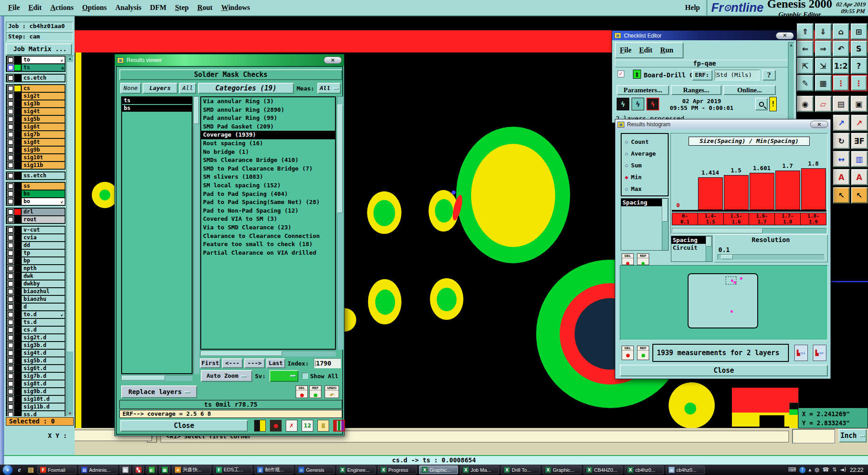 This screenshot has width=868, height=475. What do you see at coordinates (165, 470) in the screenshot?
I see `taskbar-item: ▩` at bounding box center [165, 470].